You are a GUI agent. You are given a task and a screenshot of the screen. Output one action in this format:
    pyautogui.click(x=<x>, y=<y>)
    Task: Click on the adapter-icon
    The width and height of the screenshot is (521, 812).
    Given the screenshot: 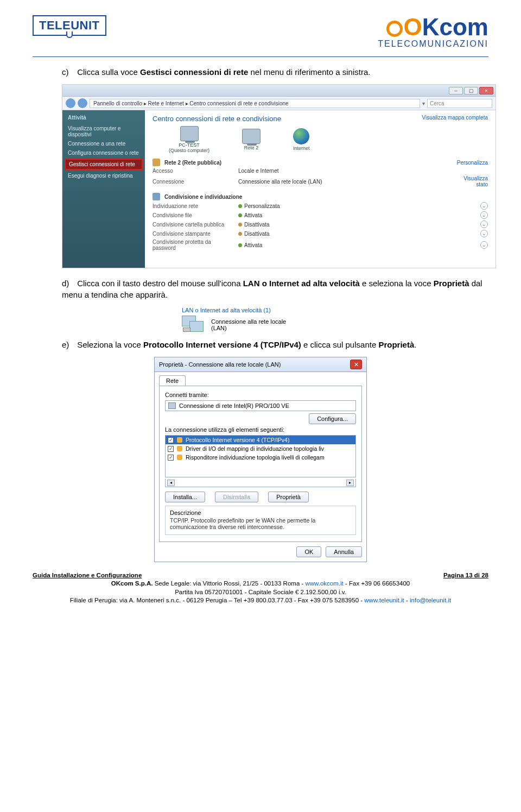 What is the action you would take?
    pyautogui.click(x=172, y=406)
    